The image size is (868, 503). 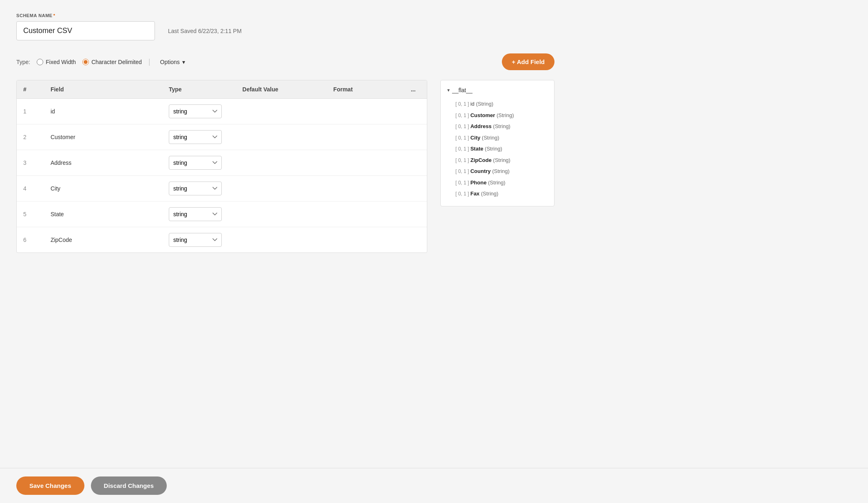 What do you see at coordinates (117, 62) in the screenshot?
I see `character-delimited-label: Character Delimited` at bounding box center [117, 62].